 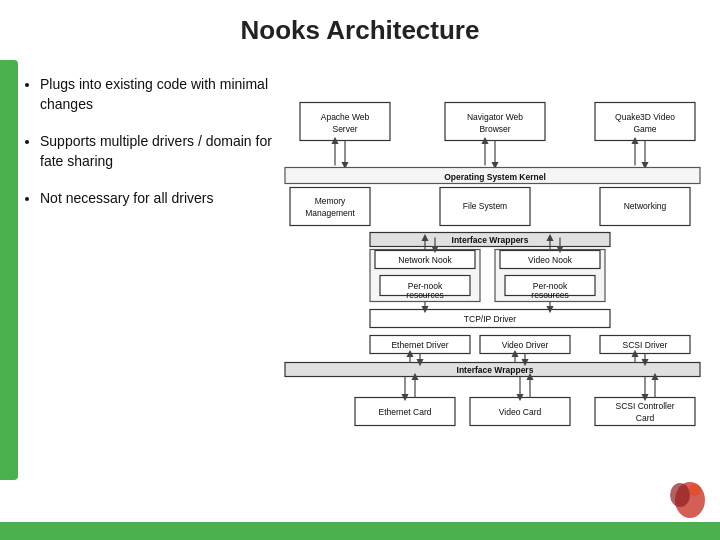 What do you see at coordinates (644, 129) in the screenshot?
I see `svg-text: Game` at bounding box center [644, 129].